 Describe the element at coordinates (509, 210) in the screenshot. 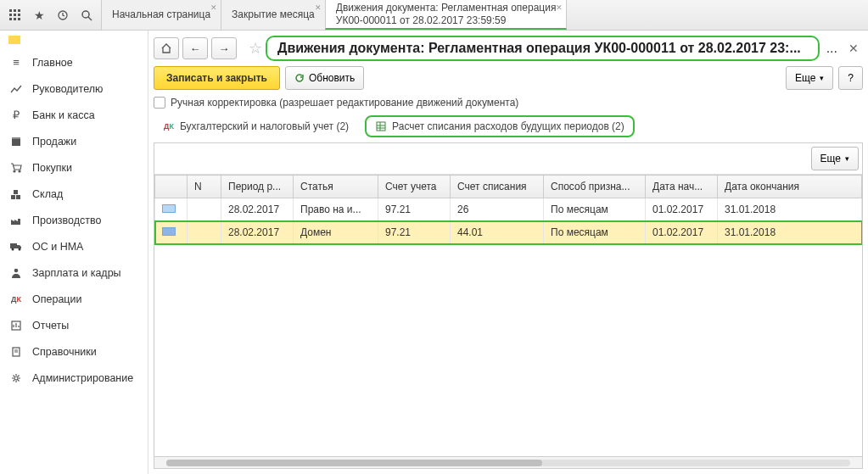

I see `table-row: 28.02.2017 Право на и... 97.21 26 По мес…` at that location.